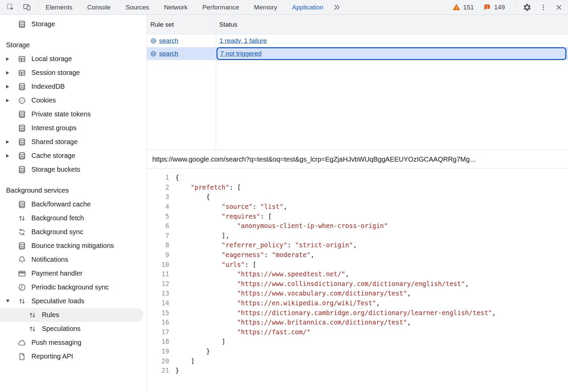 This screenshot has width=568, height=392. I want to click on sidebar-item: Cache storage, so click(73, 156).